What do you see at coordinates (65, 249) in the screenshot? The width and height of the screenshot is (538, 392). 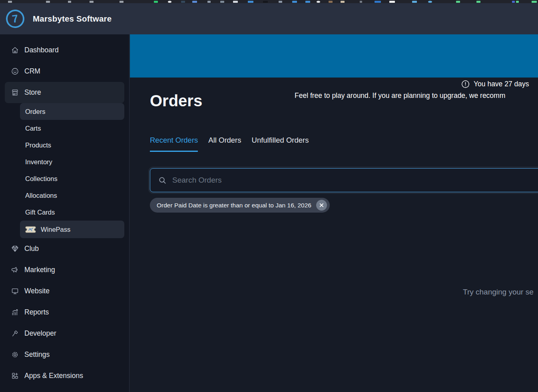 I see `sidebar-item-club: Club` at bounding box center [65, 249].